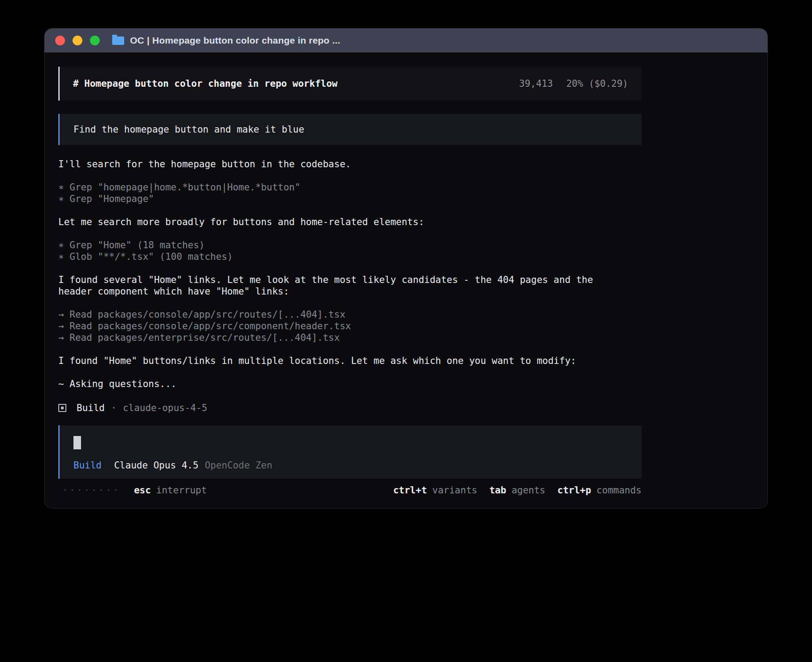 The height and width of the screenshot is (662, 812). What do you see at coordinates (573, 84) in the screenshot?
I see `session-stats: 39,413 20% ($0.29)` at bounding box center [573, 84].